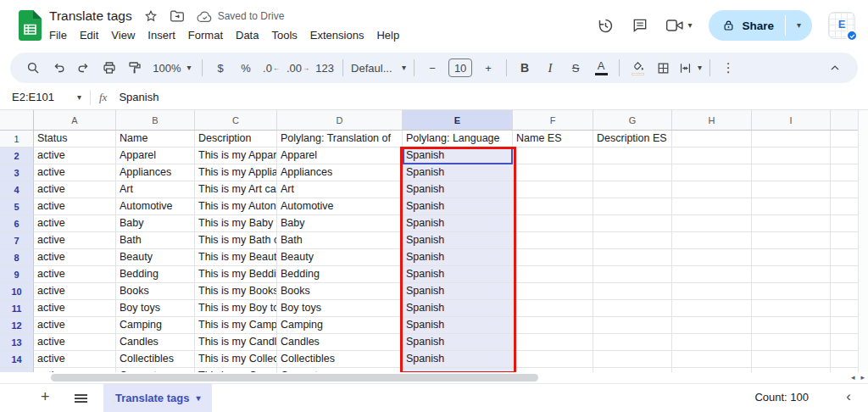  Describe the element at coordinates (863, 377) in the screenshot. I see `scroll-right-icon: ▸` at that location.